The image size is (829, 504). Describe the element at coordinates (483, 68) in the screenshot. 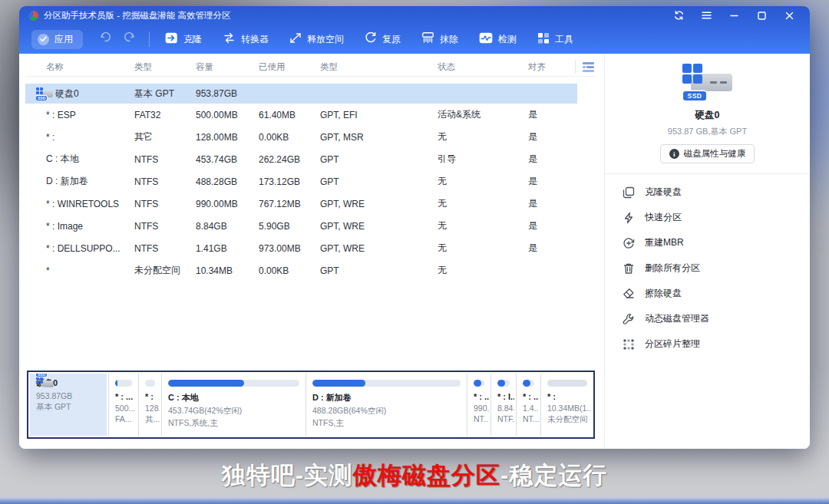

I see `column-header: 状态` at that location.